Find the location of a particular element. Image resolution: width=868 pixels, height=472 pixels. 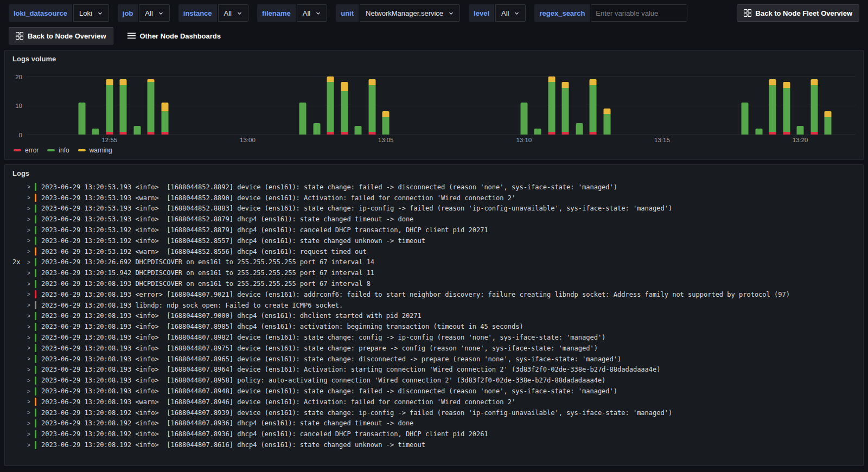

logs-volume-panel-title: Logs volume is located at coordinates (34, 58).